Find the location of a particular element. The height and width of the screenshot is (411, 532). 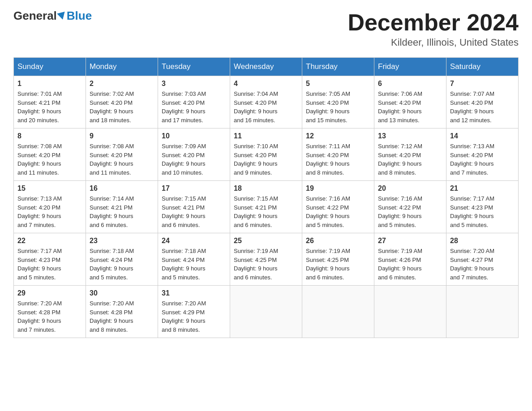

day-number: 28 is located at coordinates (482, 241).